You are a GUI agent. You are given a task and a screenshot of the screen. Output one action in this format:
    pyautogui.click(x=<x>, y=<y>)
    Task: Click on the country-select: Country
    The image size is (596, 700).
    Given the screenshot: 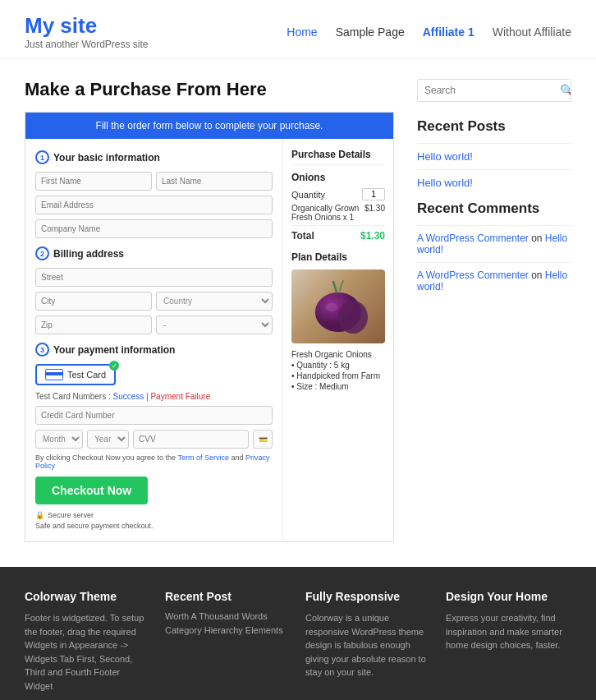 What is the action you would take?
    pyautogui.click(x=214, y=301)
    